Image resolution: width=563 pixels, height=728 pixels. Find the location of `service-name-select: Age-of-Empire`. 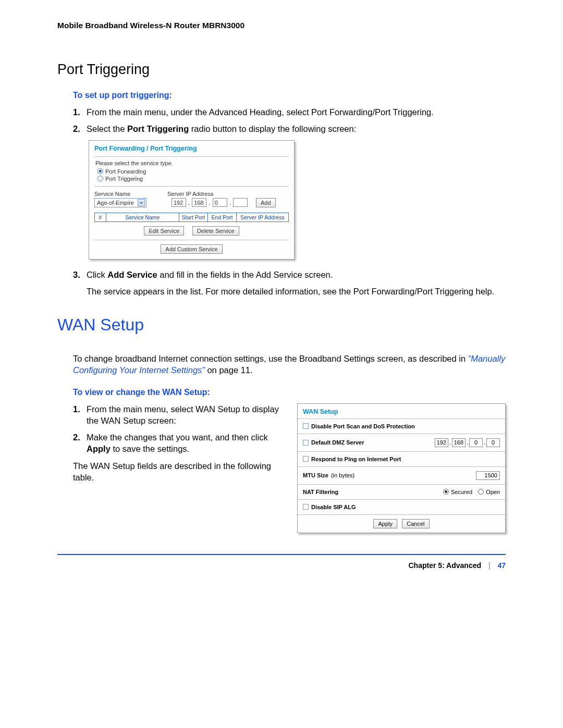

service-name-select: Age-of-Empire is located at coordinates (120, 203).